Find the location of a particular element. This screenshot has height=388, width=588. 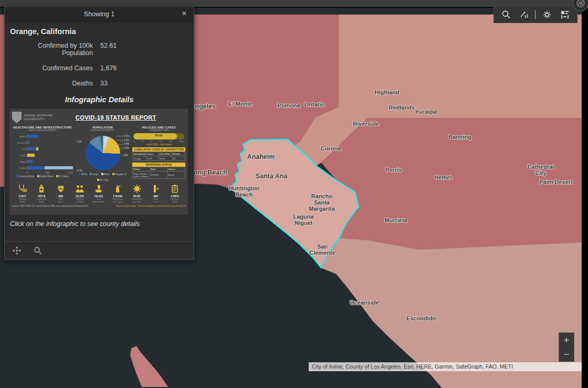

map-label: Corona is located at coordinates (331, 149).